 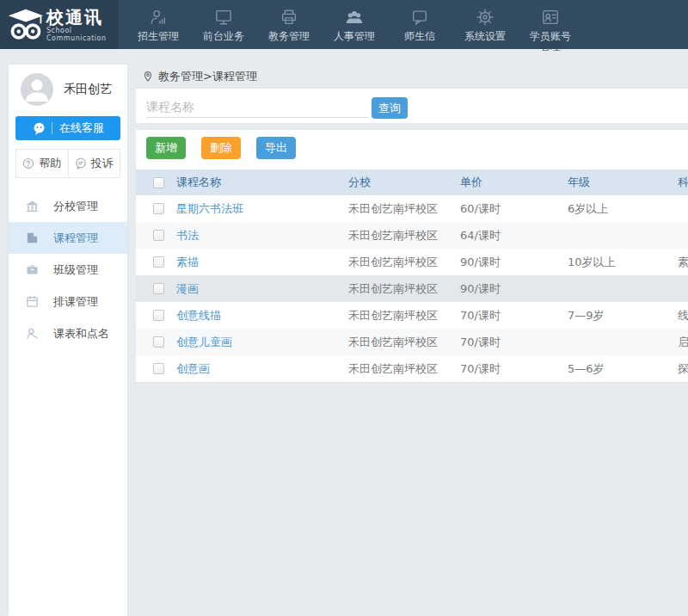 I want to click on toolbar: 新增 删除 导出, so click(x=412, y=150).